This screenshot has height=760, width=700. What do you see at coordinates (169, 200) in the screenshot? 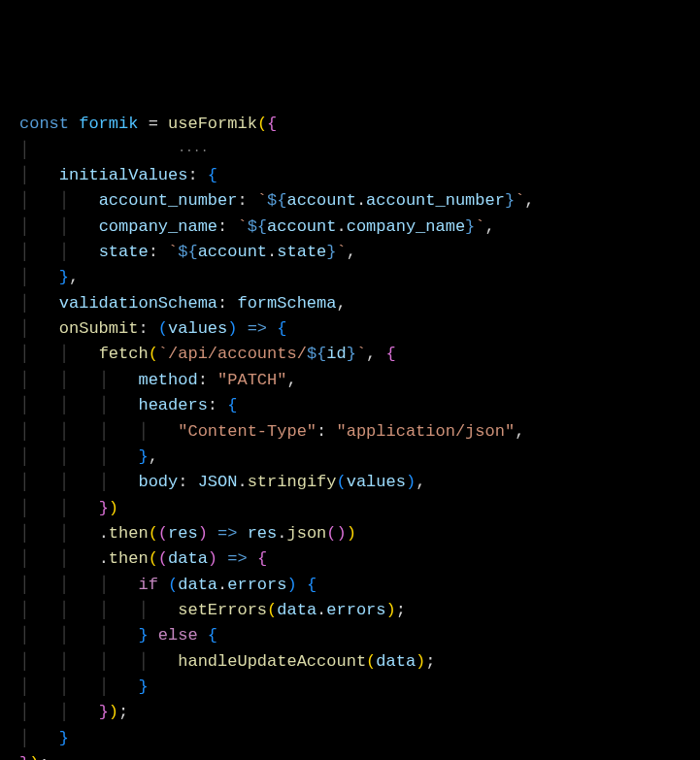
I see `prop-account_number: account_number` at bounding box center [169, 200].